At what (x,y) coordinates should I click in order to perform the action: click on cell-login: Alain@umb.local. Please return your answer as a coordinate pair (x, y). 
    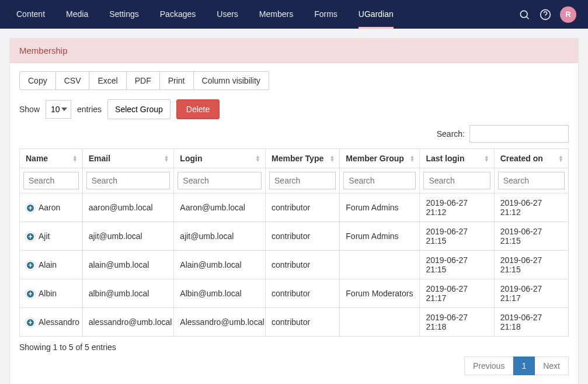
    Looking at the image, I should click on (220, 265).